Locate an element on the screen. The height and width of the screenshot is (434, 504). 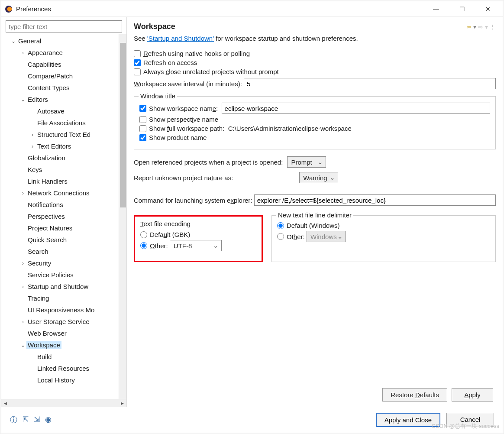
apply-button: Apply is located at coordinates (472, 395).